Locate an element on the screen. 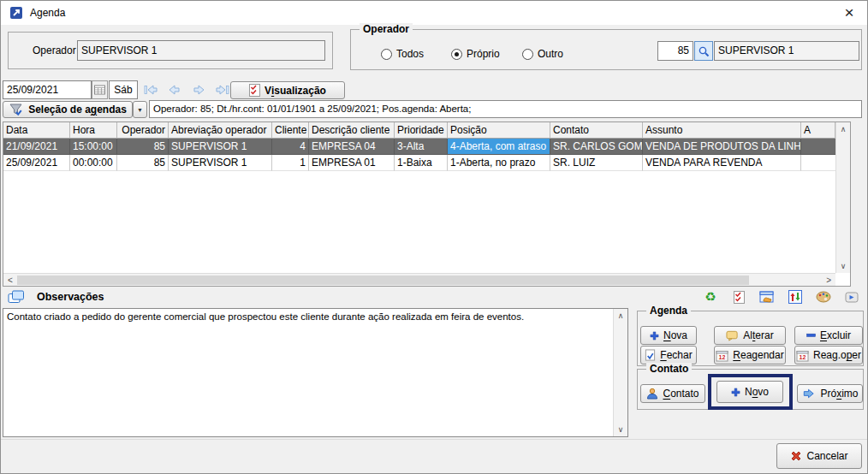  column-header-prioridade: Prioridade is located at coordinates (421, 130).